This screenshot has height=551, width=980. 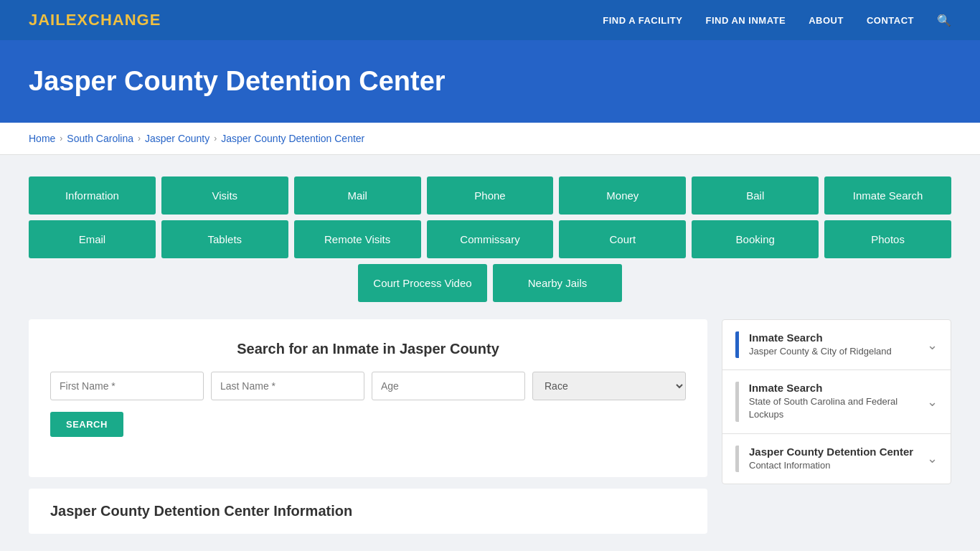 I want to click on btn-booking: Booking, so click(x=755, y=240).